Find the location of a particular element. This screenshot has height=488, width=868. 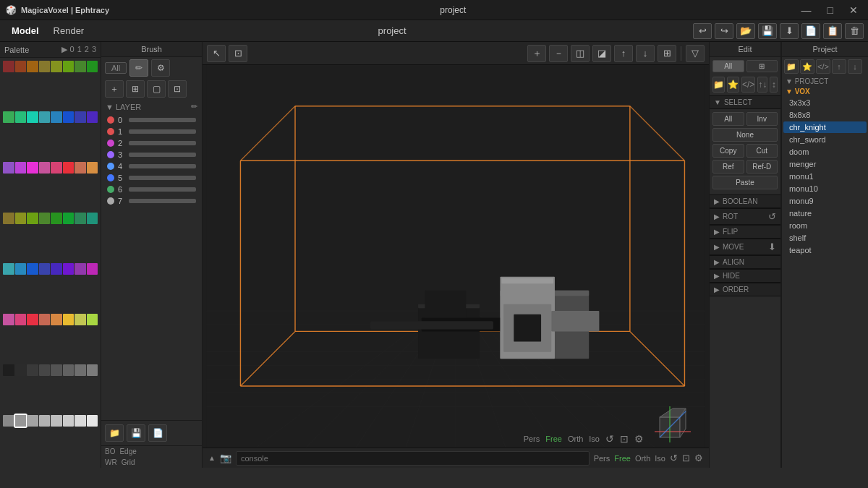

select-none-btn: None is located at coordinates (745, 134).